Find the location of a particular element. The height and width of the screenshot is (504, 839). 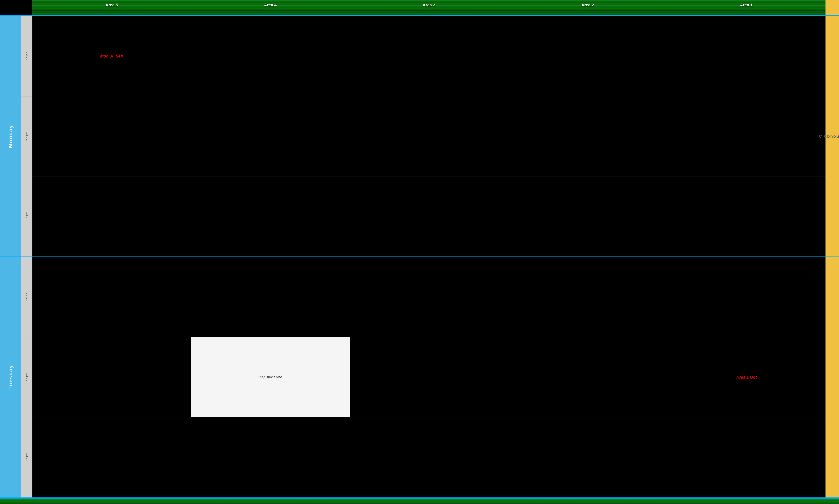

clubhouse-header is located at coordinates (832, 8).